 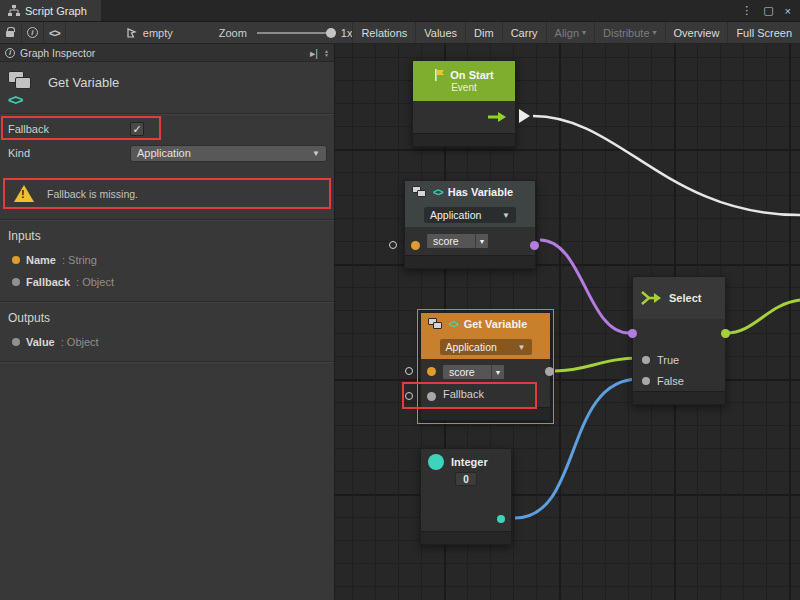 What do you see at coordinates (466, 496) in the screenshot?
I see `node-integer: Integer 0` at bounding box center [466, 496].